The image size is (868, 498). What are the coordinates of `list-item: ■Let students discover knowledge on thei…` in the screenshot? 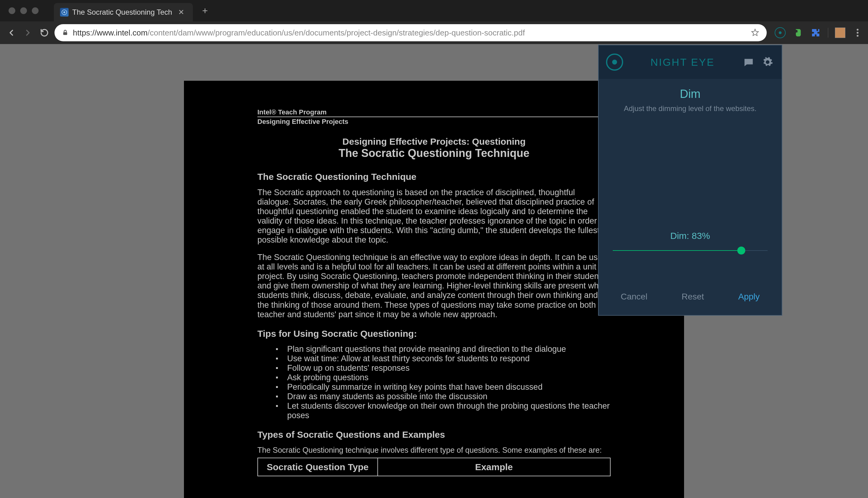 It's located at (443, 411).